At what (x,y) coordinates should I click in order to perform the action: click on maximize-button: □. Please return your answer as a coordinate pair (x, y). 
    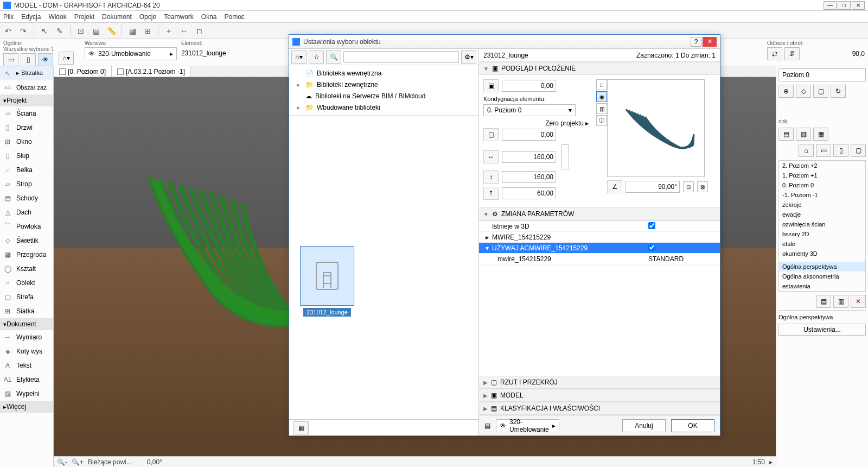
    Looking at the image, I should click on (844, 5).